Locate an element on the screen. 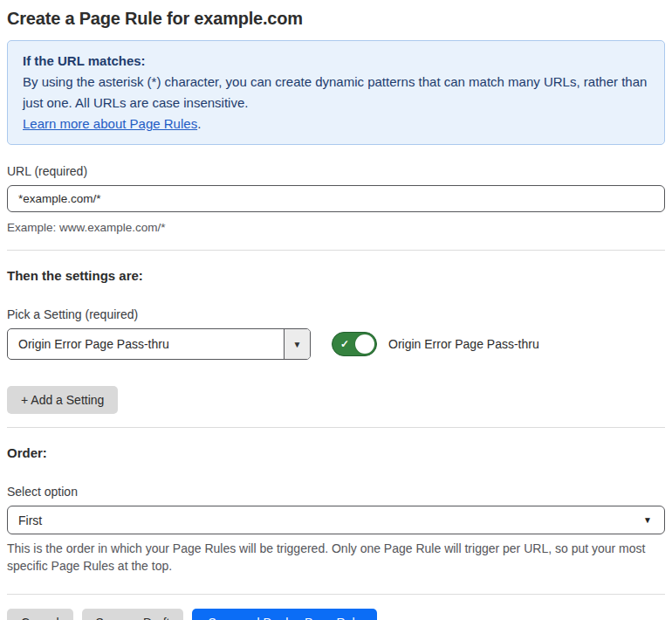 The image size is (672, 620). pick-setting-label: Pick a Setting (required) is located at coordinates (336, 314).